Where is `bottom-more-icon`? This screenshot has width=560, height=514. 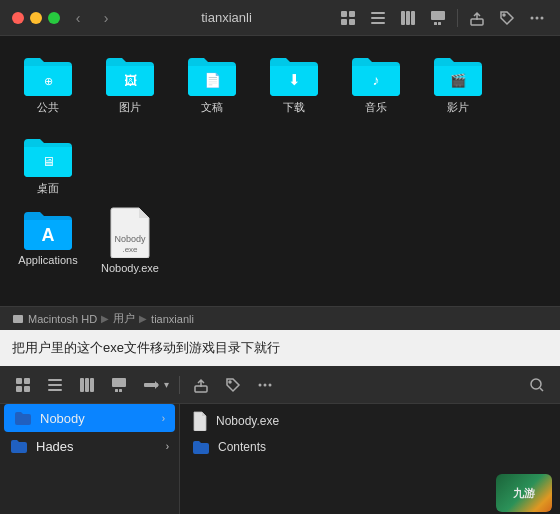
bottom-more-icon is located at coordinates (151, 385).